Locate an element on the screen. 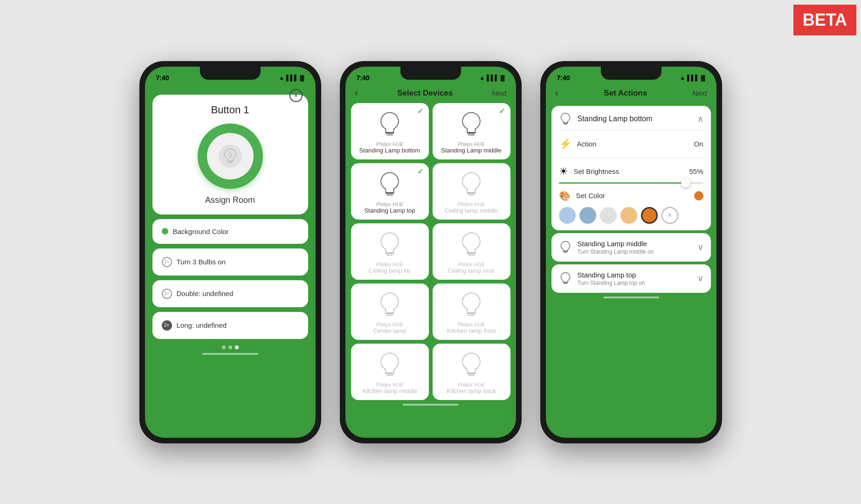 The width and height of the screenshot is (861, 504). chevron-down-sub1: ∨ is located at coordinates (700, 247).